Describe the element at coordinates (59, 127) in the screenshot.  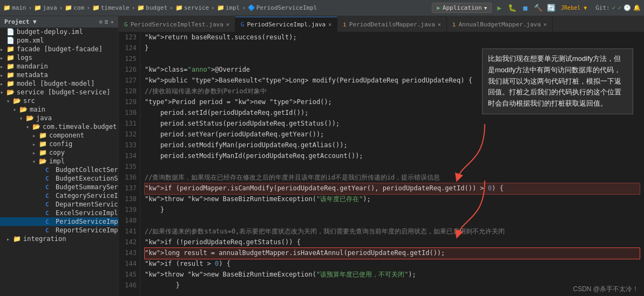
I see `sidebar-item-com.timevale.budget.: ▾📂com.timevale.budget.servi...` at that location.